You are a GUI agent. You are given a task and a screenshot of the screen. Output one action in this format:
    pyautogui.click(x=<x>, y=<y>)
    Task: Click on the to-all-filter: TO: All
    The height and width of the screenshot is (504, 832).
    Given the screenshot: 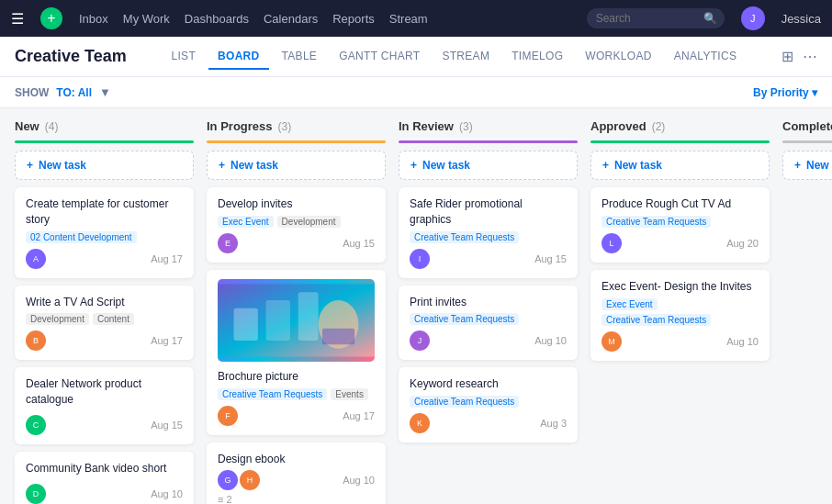 What is the action you would take?
    pyautogui.click(x=73, y=93)
    